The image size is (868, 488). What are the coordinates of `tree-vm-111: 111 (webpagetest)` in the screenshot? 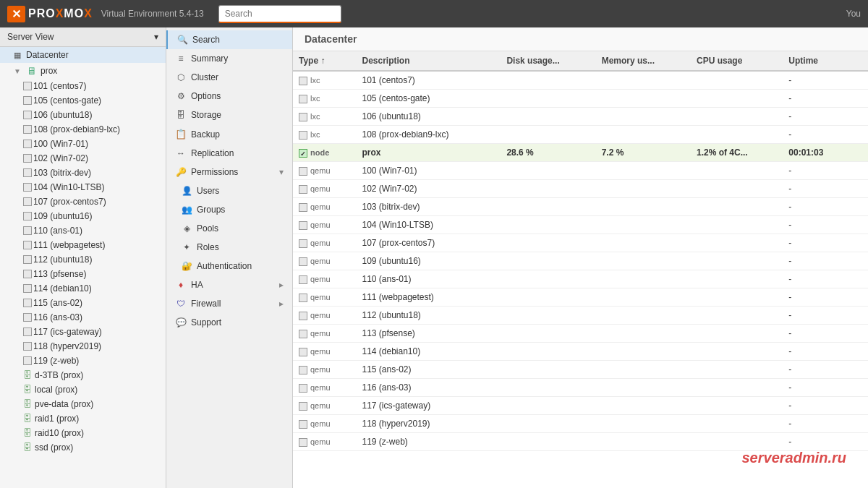 It's located at (82, 245).